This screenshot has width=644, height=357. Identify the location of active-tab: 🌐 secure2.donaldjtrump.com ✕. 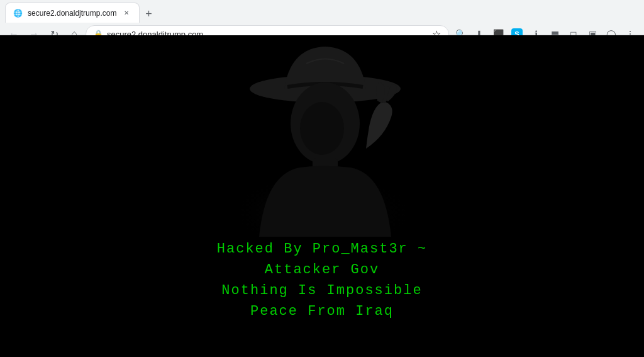
(72, 13).